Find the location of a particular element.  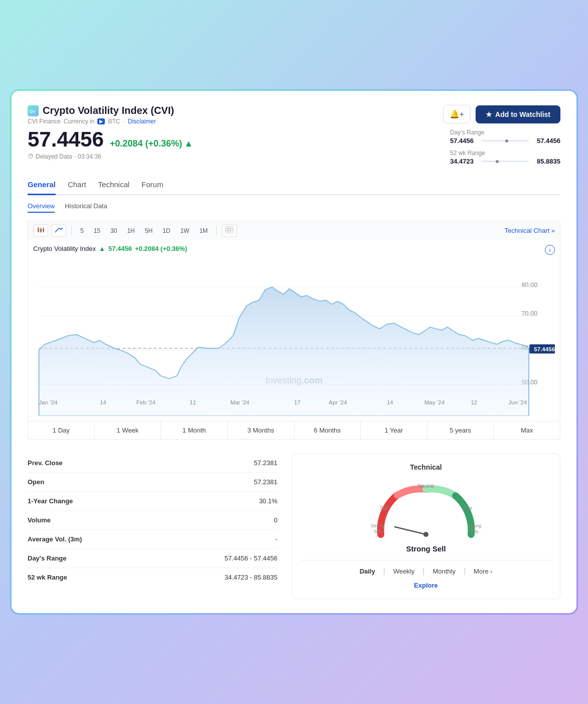

30min-button: 30 is located at coordinates (113, 231).